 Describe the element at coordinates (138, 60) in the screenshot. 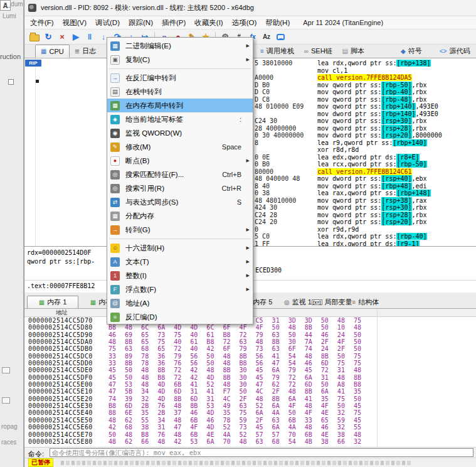

I see `menu-item-label: 复制(C)` at that location.